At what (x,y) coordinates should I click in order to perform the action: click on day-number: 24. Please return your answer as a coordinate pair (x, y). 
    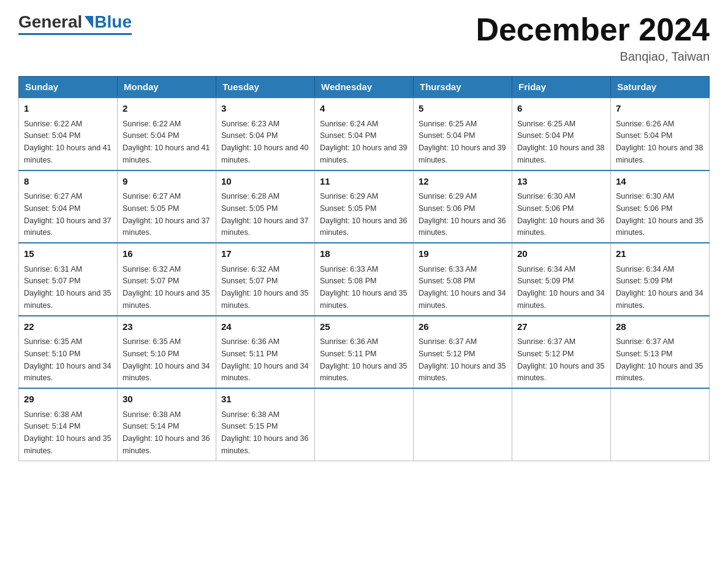
    Looking at the image, I should click on (265, 327).